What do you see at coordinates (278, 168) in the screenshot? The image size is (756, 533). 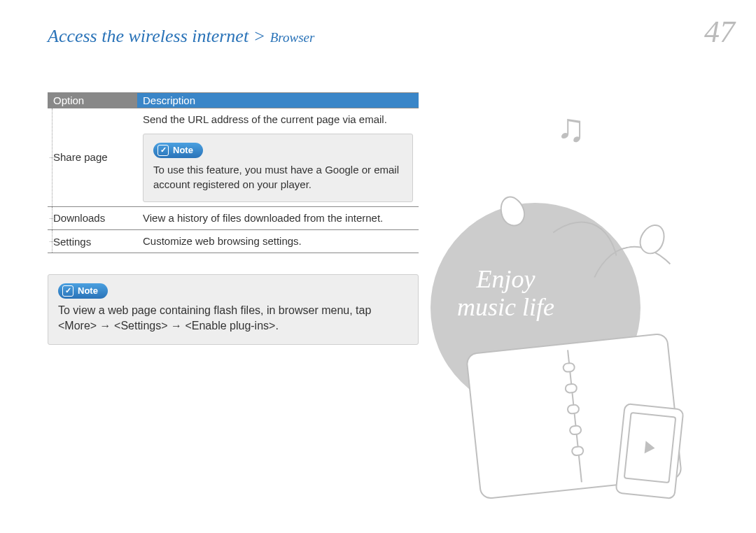 I see `note-box: ✓ Note To use this feature, you must hav…` at bounding box center [278, 168].